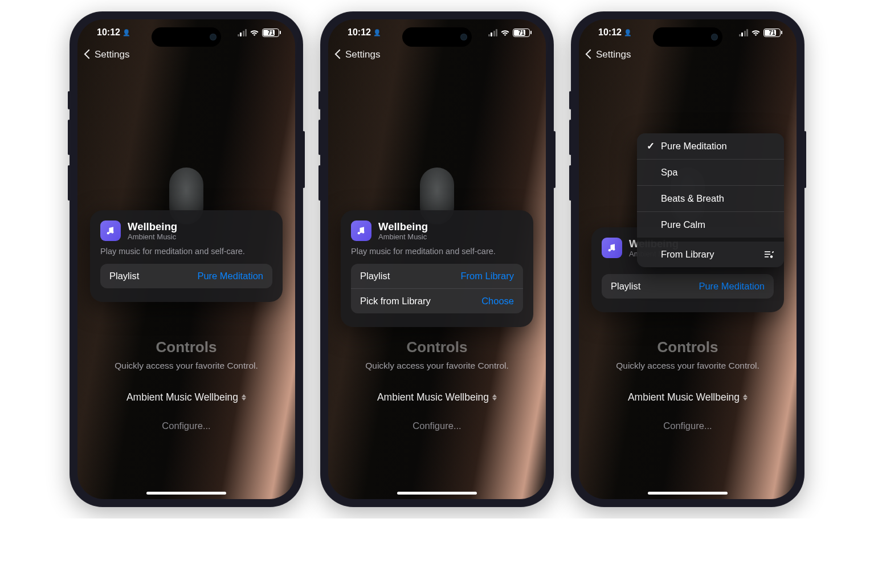 This screenshot has width=874, height=588. Describe the element at coordinates (710, 198) in the screenshot. I see `menu-item-beats-breath: Beats & Breath` at that location.